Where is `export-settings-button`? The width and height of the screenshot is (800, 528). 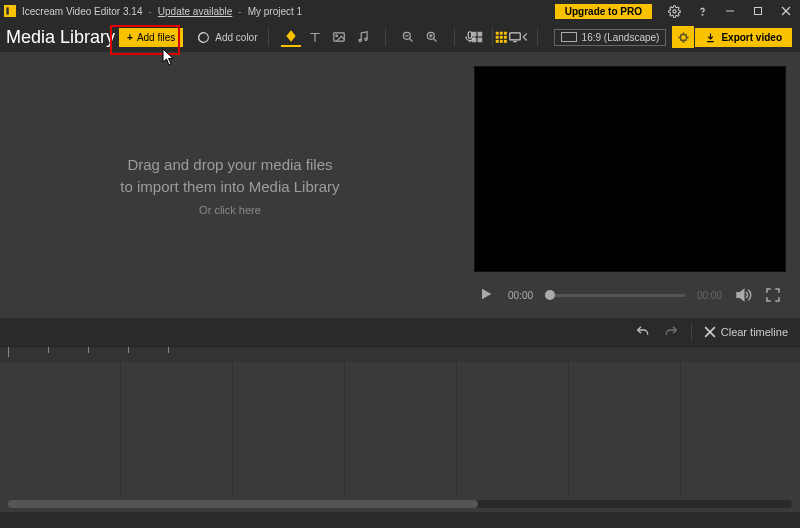 export-settings-button is located at coordinates (683, 37).